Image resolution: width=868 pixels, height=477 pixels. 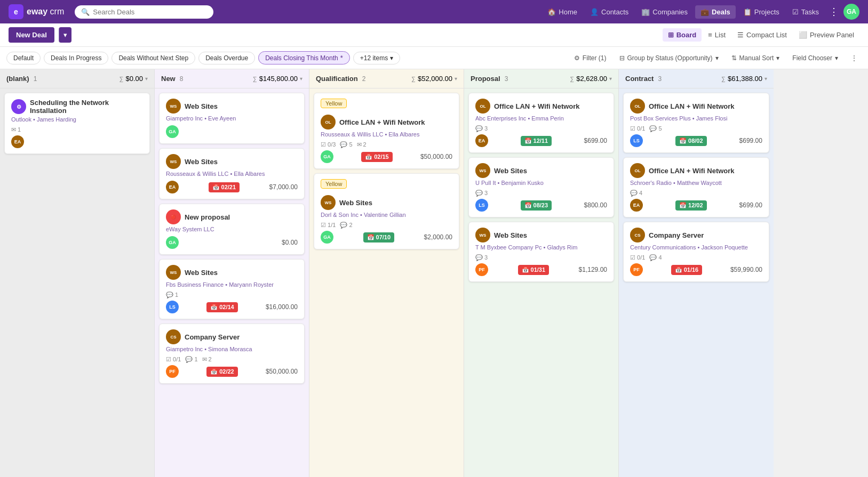 What do you see at coordinates (590, 58) in the screenshot?
I see `filter-button: ⚙ Filter (1)` at bounding box center [590, 58].